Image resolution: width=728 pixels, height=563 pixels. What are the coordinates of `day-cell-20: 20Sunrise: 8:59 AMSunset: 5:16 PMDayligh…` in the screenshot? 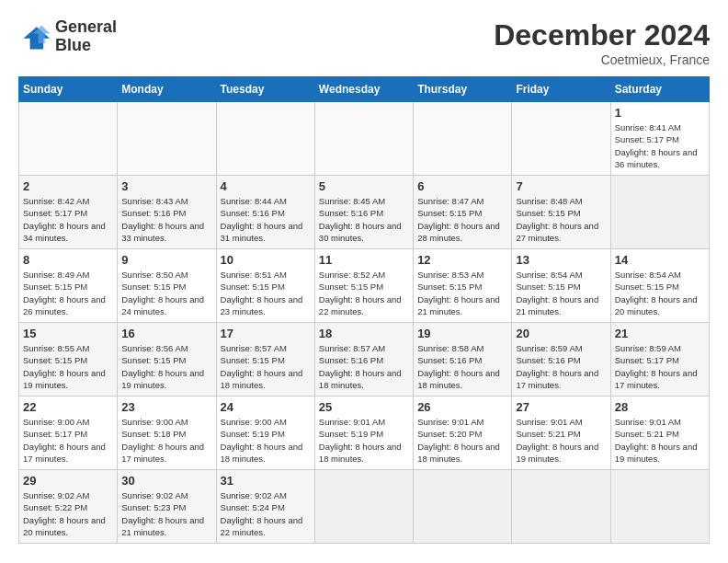 It's located at (561, 360).